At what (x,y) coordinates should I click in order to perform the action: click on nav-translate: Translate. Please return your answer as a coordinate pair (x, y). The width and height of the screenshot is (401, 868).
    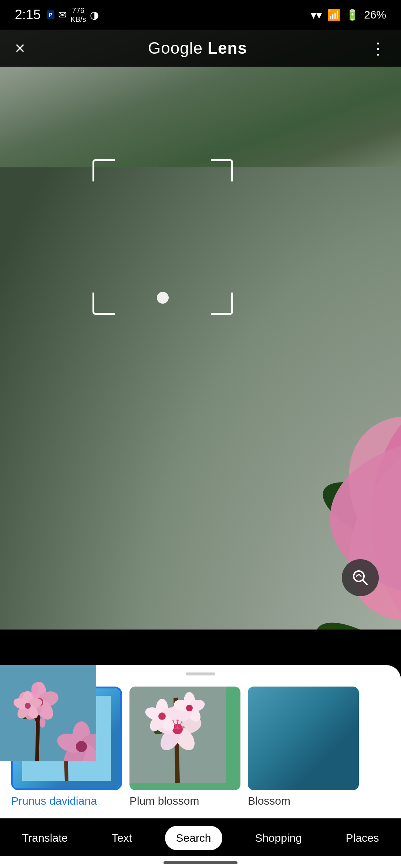
    Looking at the image, I should click on (45, 838).